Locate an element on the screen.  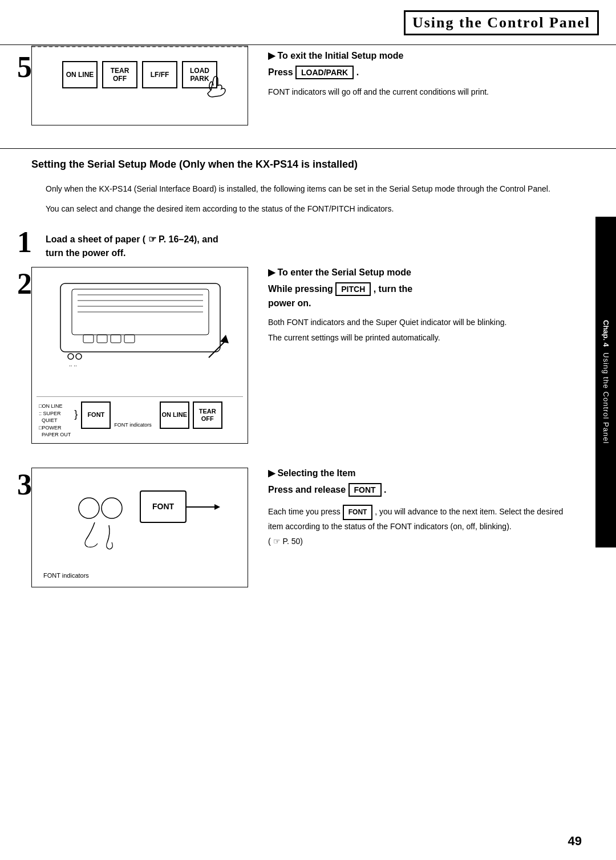
serial-body1: Only when the KX-PS14 (Serial Interface … is located at coordinates (302, 189).